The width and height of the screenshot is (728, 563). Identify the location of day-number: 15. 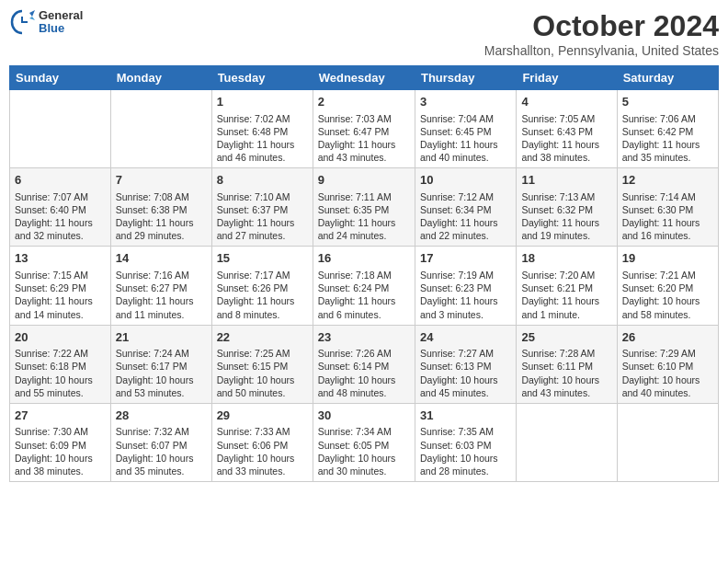
(263, 259).